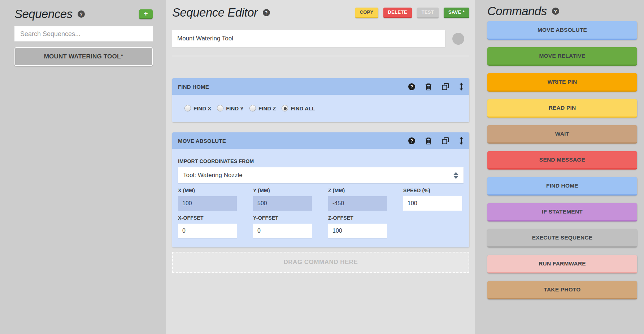  What do you see at coordinates (282, 227) in the screenshot?
I see `field-y-offset: Y-OFFSET` at bounding box center [282, 227].